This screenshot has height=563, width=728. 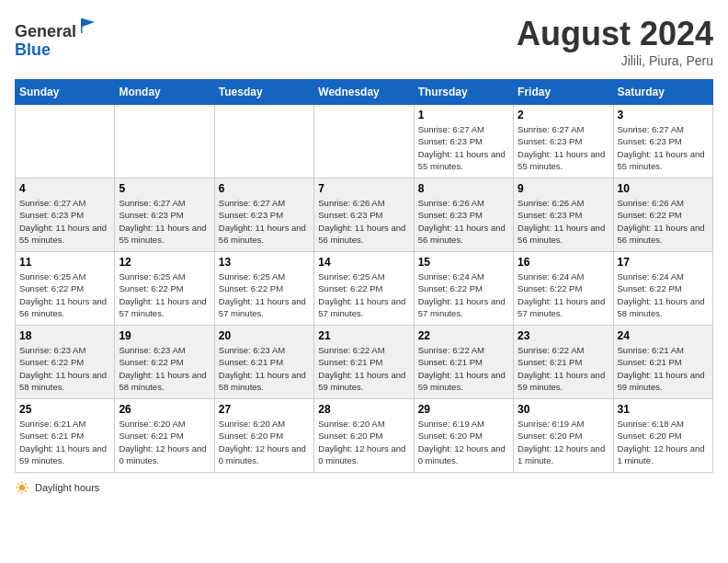 What do you see at coordinates (463, 115) in the screenshot?
I see `day-number: 1` at bounding box center [463, 115].